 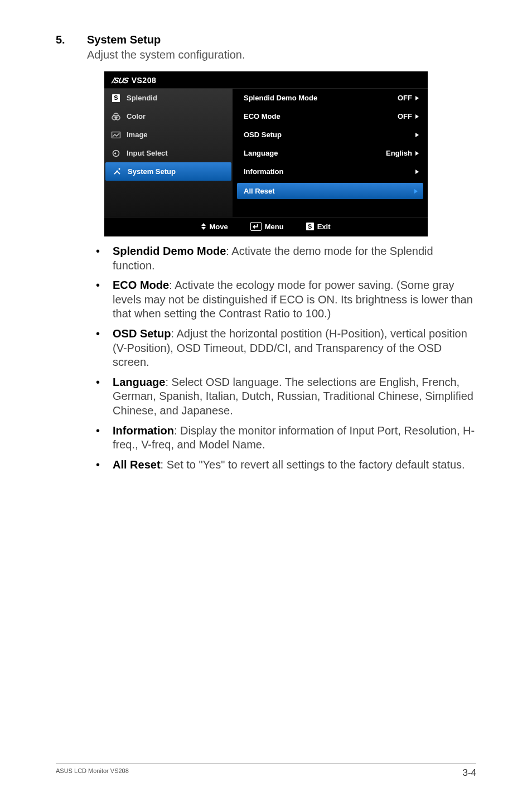 I want to click on updown-icon, so click(x=204, y=226).